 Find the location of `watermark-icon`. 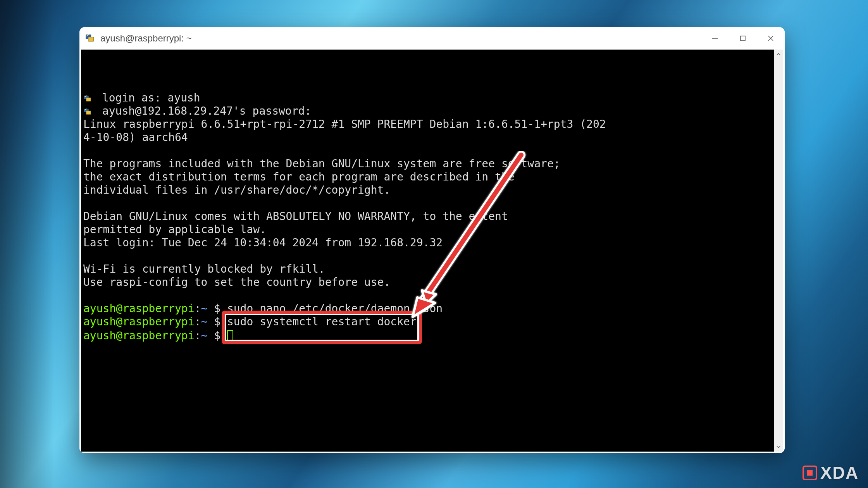

watermark-icon is located at coordinates (810, 473).